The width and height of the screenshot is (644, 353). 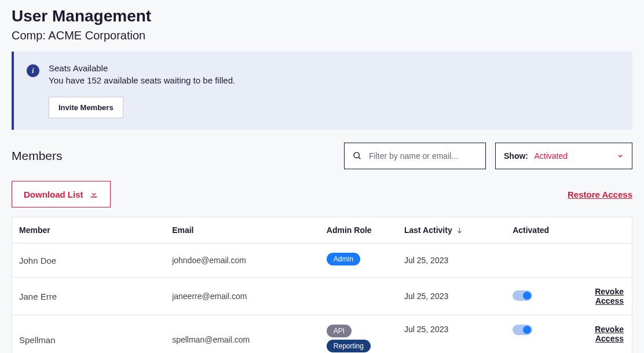 I want to click on chevron-down-icon, so click(x=620, y=156).